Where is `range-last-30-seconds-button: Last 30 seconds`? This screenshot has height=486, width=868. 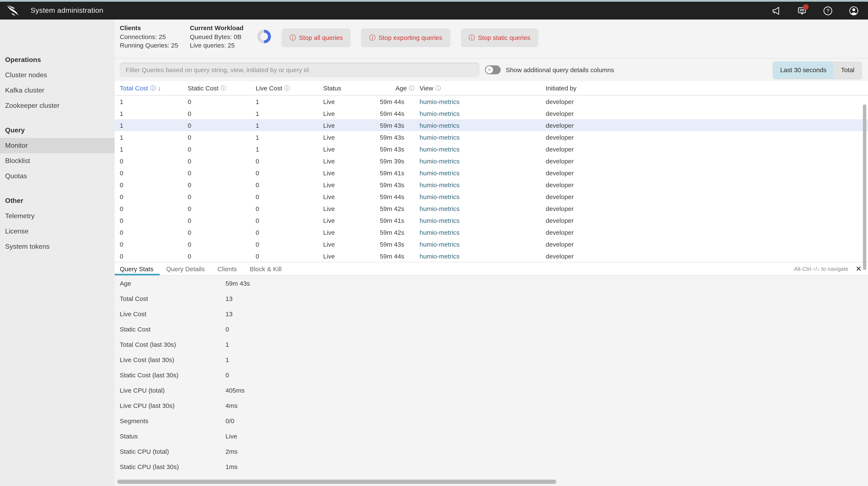 range-last-30-seconds-button: Last 30 seconds is located at coordinates (803, 70).